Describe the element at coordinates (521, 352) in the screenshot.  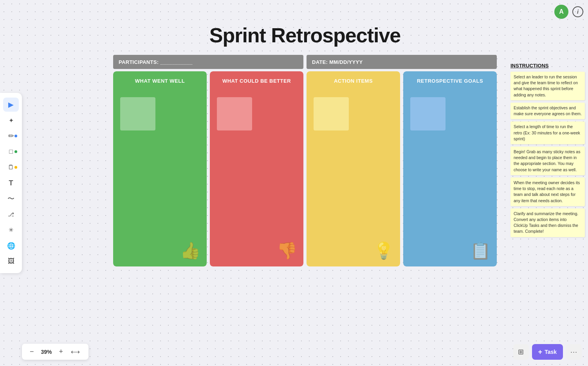
I see `whiteboard-icon: ⊞` at that location.